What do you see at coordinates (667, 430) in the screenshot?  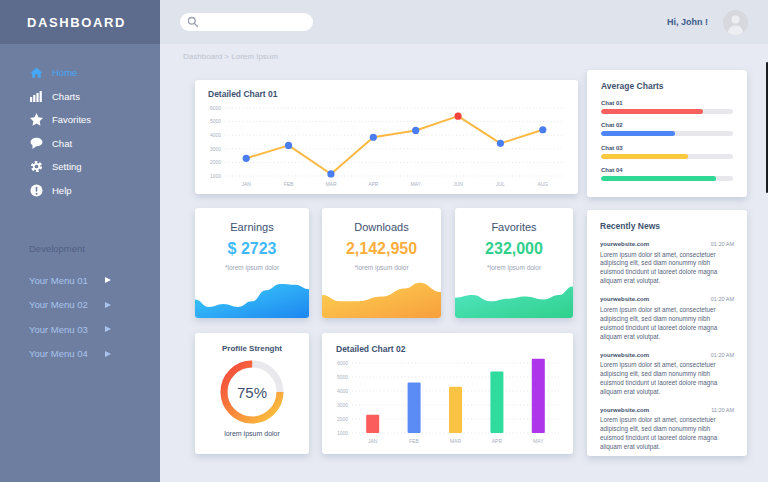 I see `news-item: yourwebsite.com 11:20 AM Lorem ipsum dol…` at bounding box center [667, 430].